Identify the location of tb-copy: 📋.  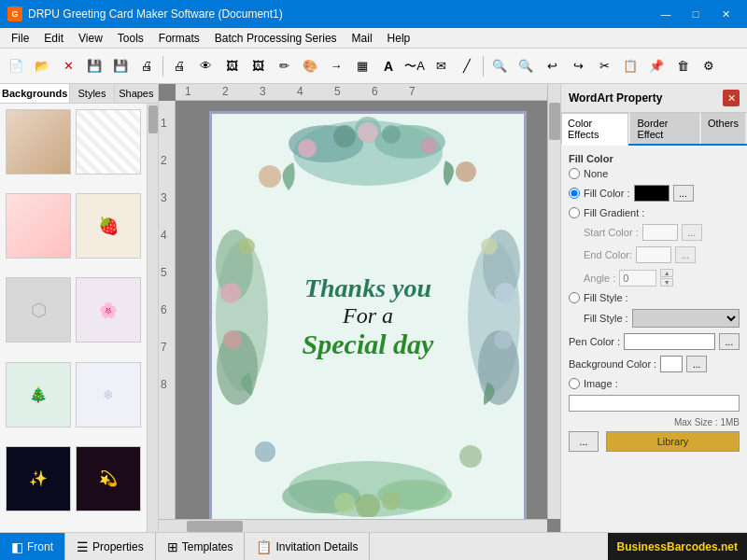
(630, 66).